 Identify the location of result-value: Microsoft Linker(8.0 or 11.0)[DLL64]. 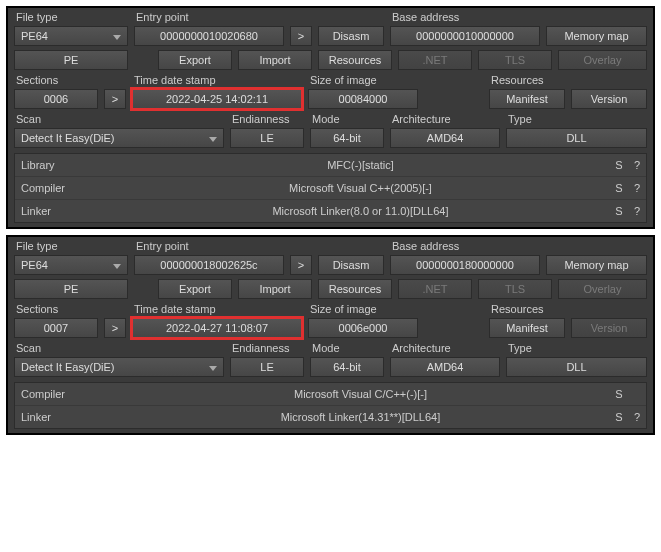
(360, 211).